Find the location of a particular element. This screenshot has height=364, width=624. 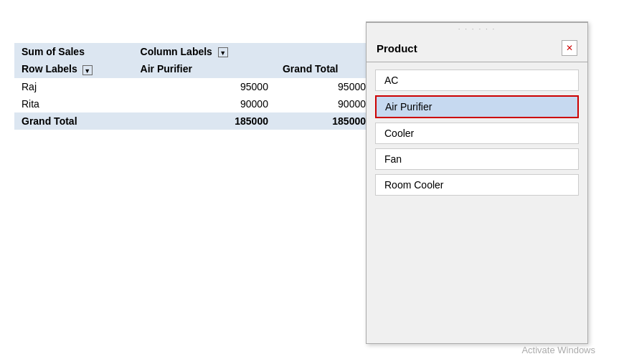

product-item-room-cooler: Room Cooler is located at coordinates (477, 185).